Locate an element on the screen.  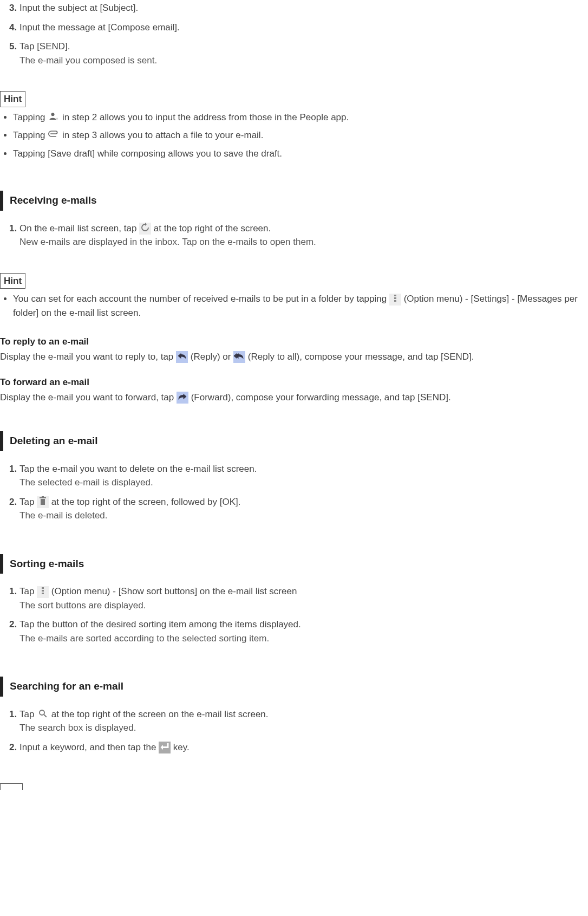
step-text: key. is located at coordinates (180, 748).